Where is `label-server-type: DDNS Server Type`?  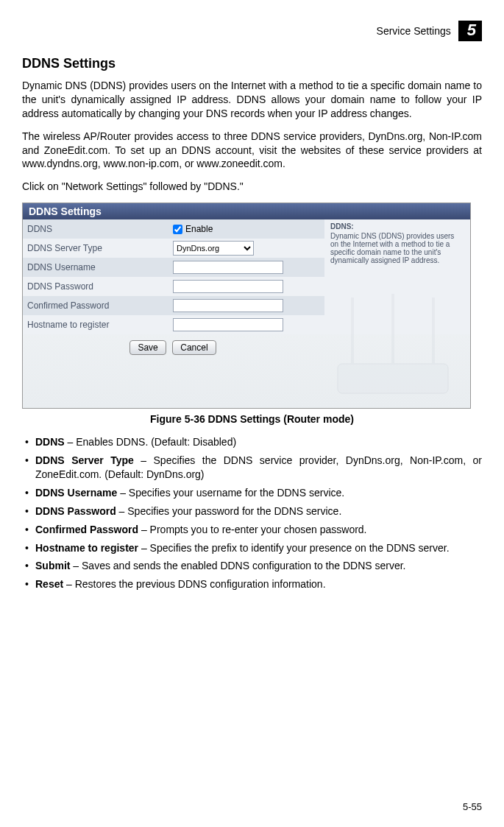 label-server-type: DDNS Server Type is located at coordinates (96, 248).